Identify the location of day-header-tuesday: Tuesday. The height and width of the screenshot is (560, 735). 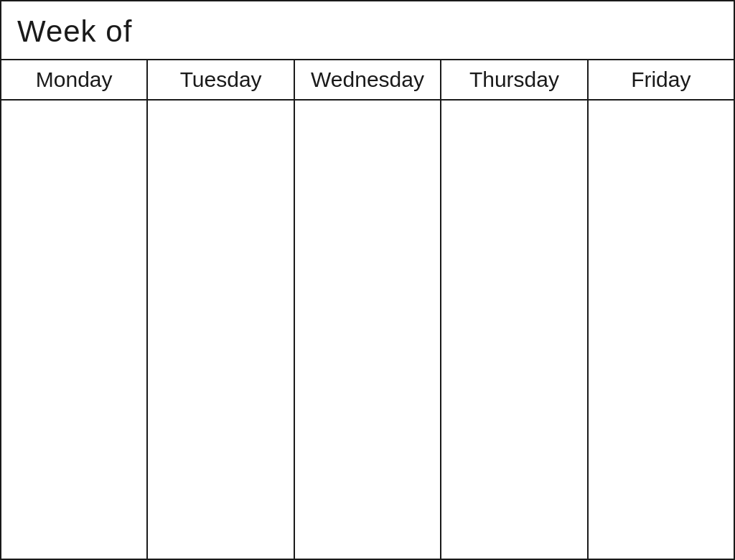
(221, 80).